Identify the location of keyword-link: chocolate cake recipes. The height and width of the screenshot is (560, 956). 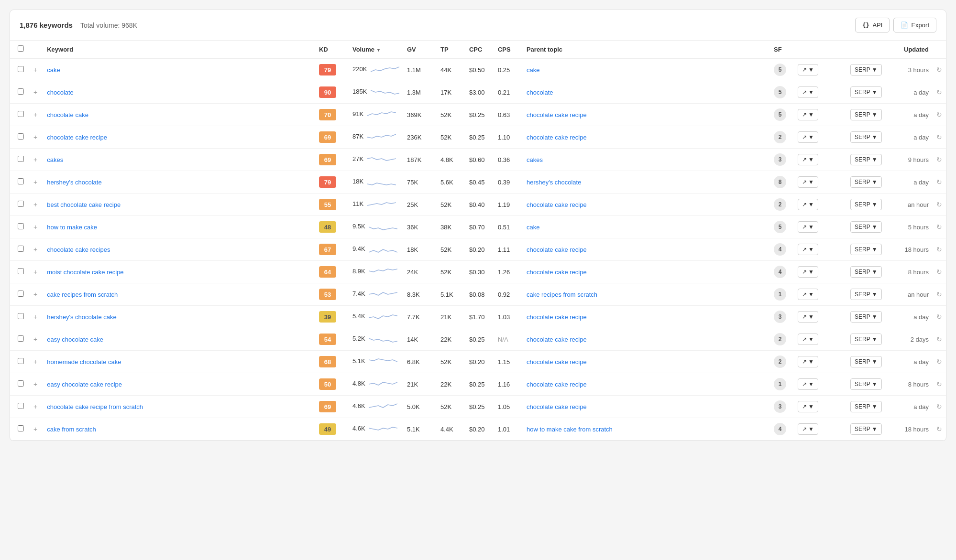
(78, 249).